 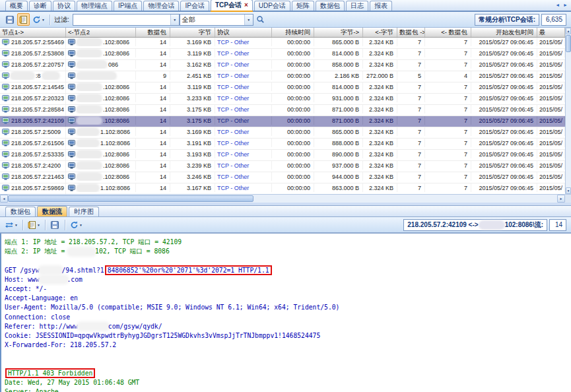 I want to click on table-row: 218.205.57.2:53808.102:8086143.119 KBTCP…, so click(x=283, y=54).